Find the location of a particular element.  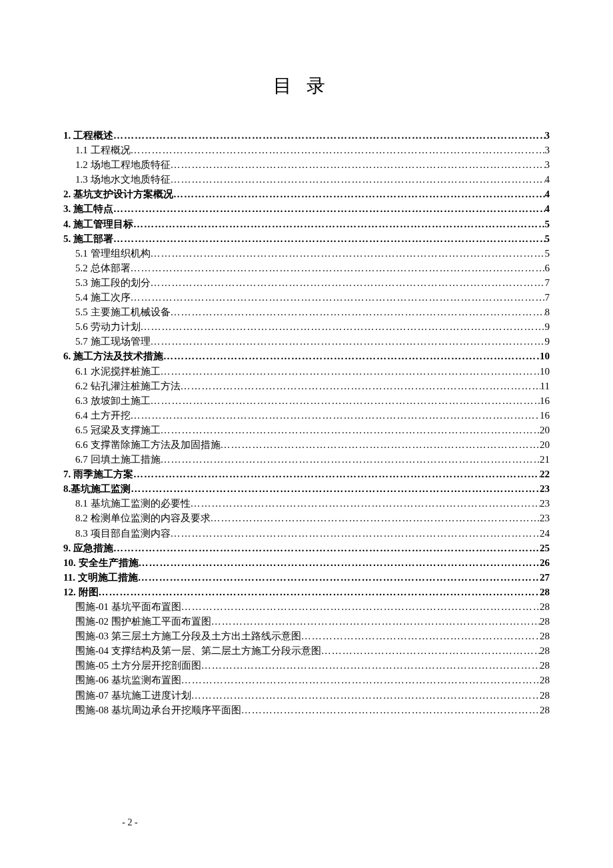

toc-entry-page: 27 is located at coordinates (545, 577).